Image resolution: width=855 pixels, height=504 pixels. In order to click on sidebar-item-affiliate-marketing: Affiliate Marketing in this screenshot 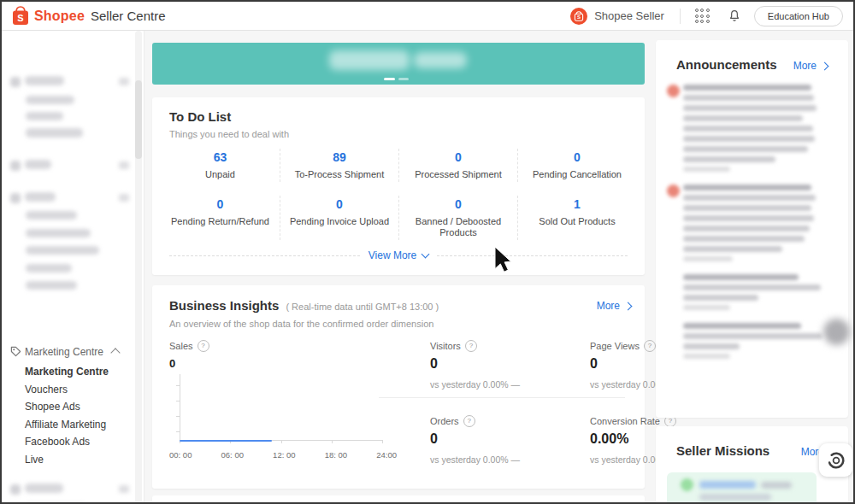, I will do `click(79, 425)`.